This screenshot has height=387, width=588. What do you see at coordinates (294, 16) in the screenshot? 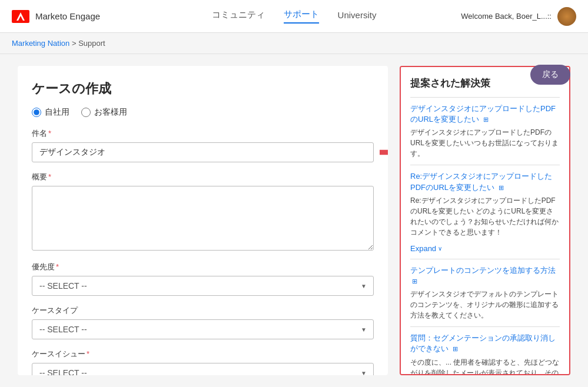
I see `header-nav: コミュニティ サポート University` at bounding box center [294, 16].